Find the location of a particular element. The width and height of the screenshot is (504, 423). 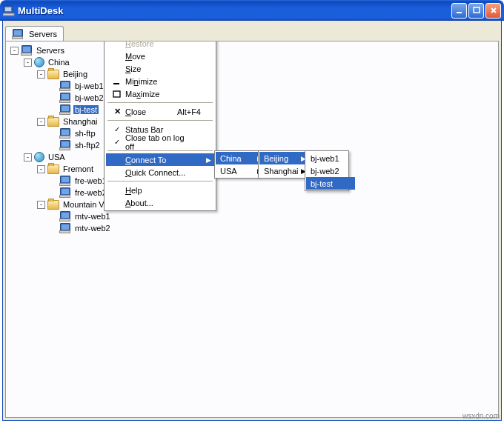

menu-item: ✕CloseAlt+F4 is located at coordinates (160, 111).